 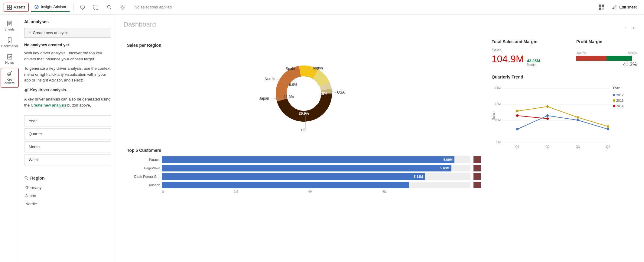 What do you see at coordinates (477, 185) in the screenshot?
I see `bar-mini-talarian` at bounding box center [477, 185].